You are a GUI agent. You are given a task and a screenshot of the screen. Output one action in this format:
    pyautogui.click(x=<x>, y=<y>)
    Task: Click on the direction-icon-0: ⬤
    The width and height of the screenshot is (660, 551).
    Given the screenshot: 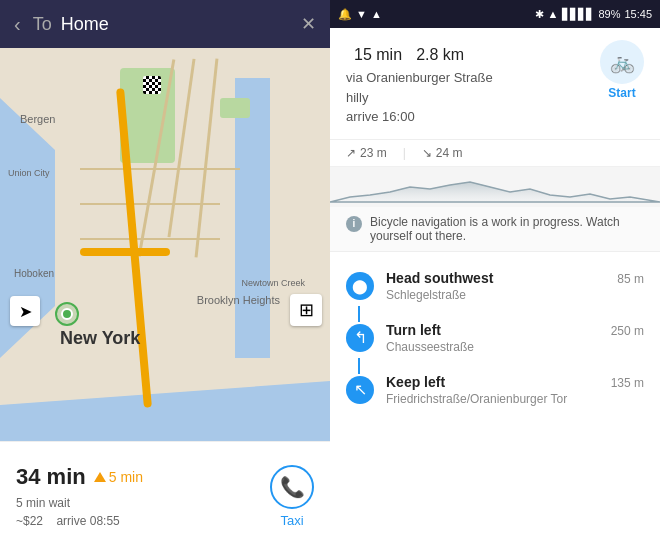 What is the action you would take?
    pyautogui.click(x=360, y=286)
    